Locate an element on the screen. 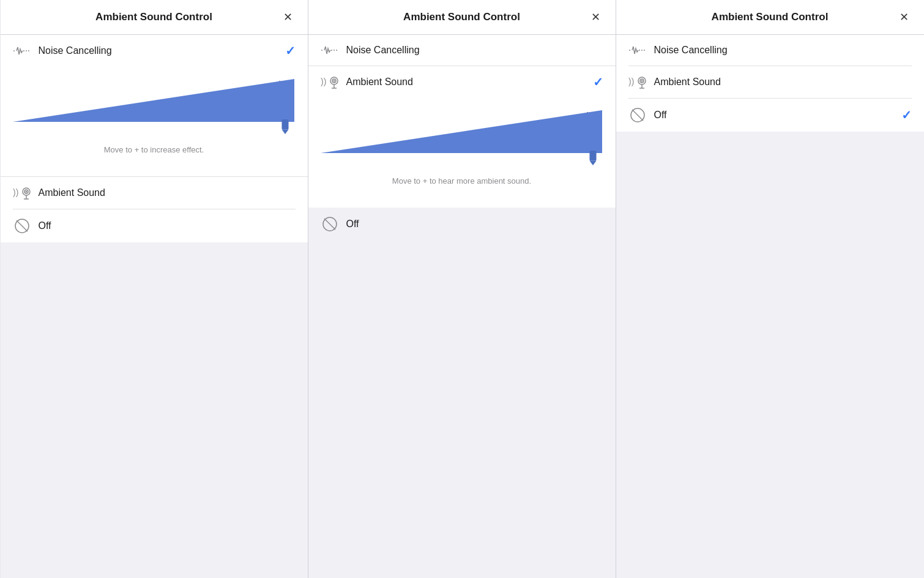 This screenshot has height=578, width=924. panel-title-1: Ambient Sound Control is located at coordinates (154, 17).